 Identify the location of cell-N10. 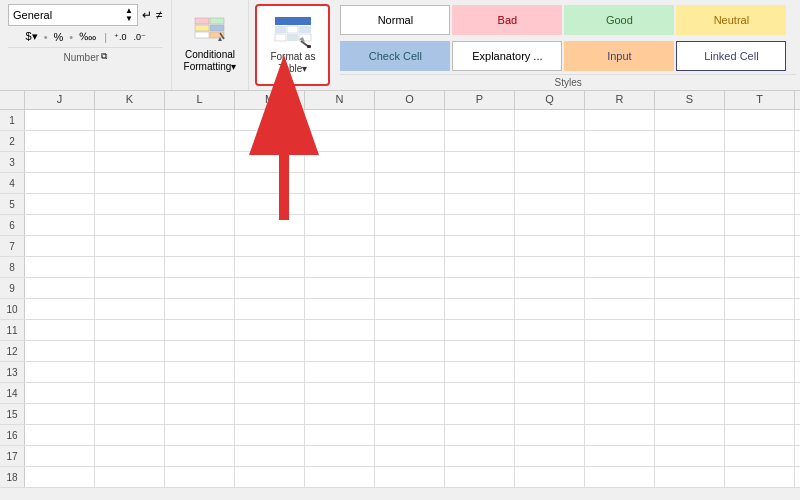
(340, 309).